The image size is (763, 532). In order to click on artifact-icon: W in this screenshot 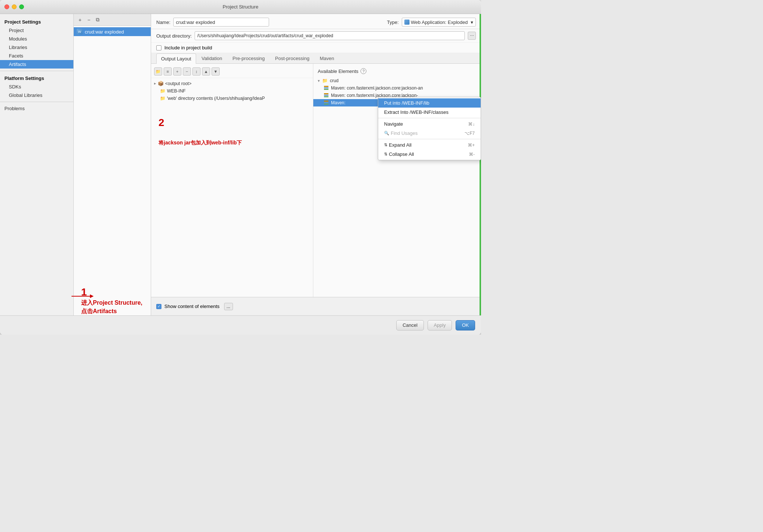, I will do `click(80, 32)`.